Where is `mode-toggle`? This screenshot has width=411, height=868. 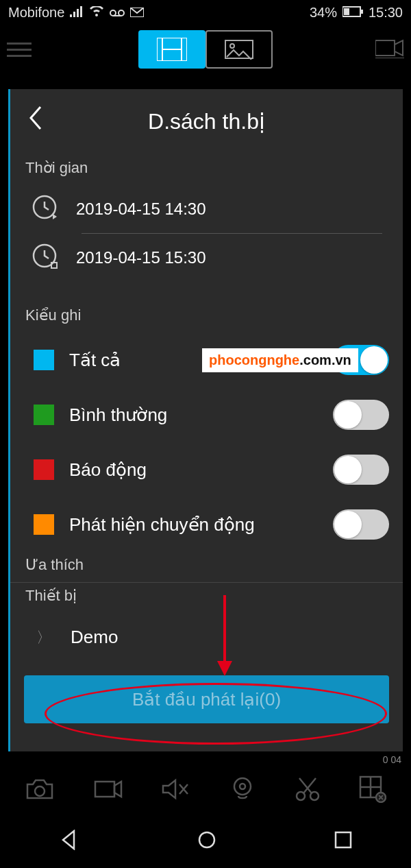 mode-toggle is located at coordinates (206, 49).